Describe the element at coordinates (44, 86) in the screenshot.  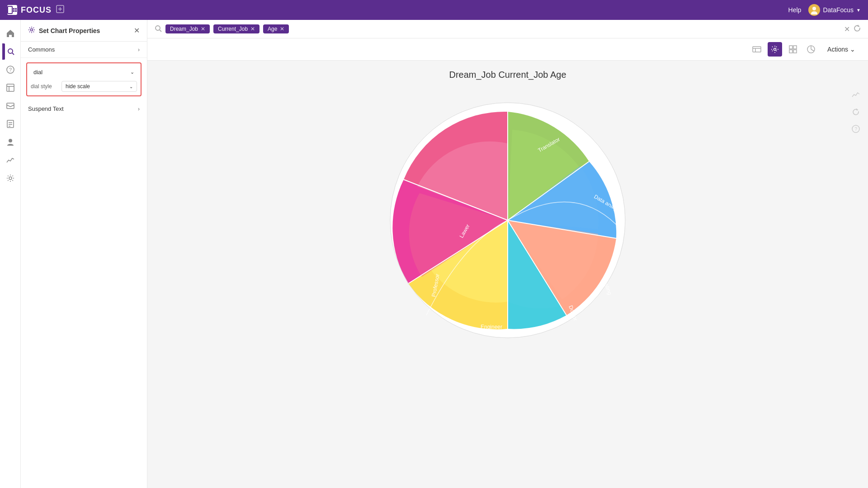
I see `dial-style-label: dial style` at that location.